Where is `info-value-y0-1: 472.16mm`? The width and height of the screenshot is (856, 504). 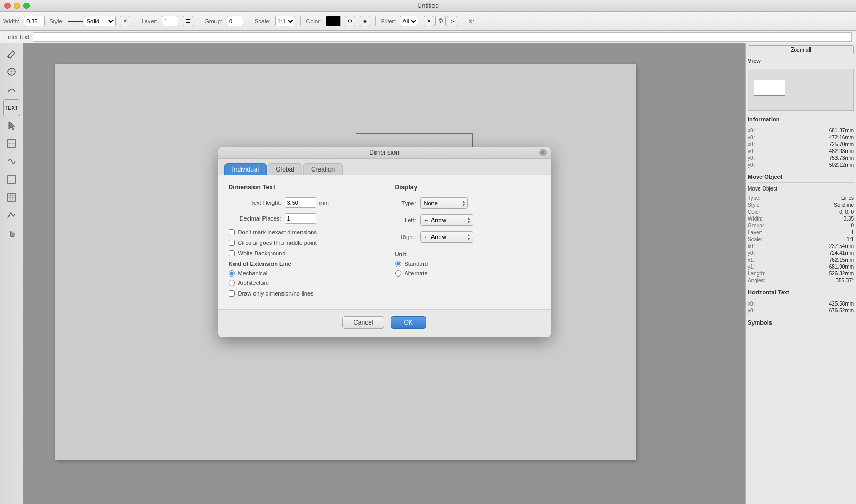
info-value-y0-1: 472.16mm is located at coordinates (842, 137).